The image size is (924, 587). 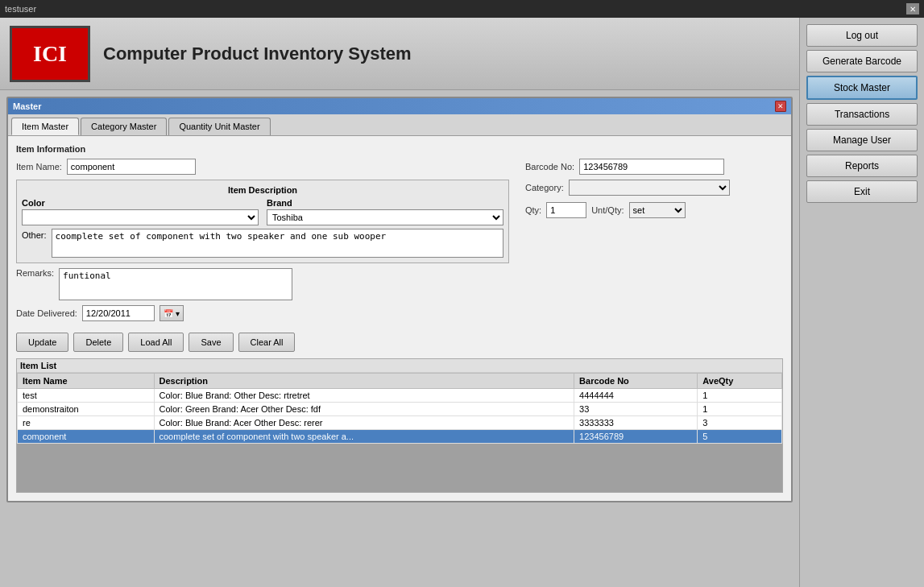 What do you see at coordinates (50, 54) in the screenshot?
I see `logo-text: ICI` at bounding box center [50, 54].